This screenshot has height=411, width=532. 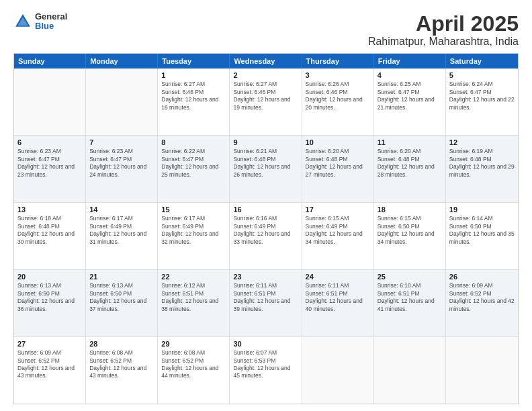 I want to click on calendar-day-19: 19Sunrise: 6:14 AM Sunset: 6:50 PM Dayli…, so click(x=482, y=236).